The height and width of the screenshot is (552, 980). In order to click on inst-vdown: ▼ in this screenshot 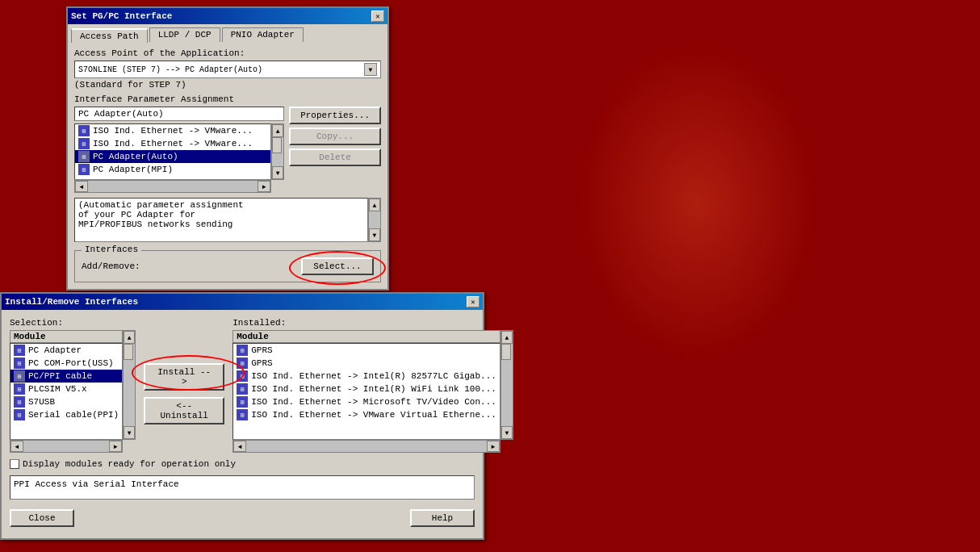, I will do `click(507, 433)`.